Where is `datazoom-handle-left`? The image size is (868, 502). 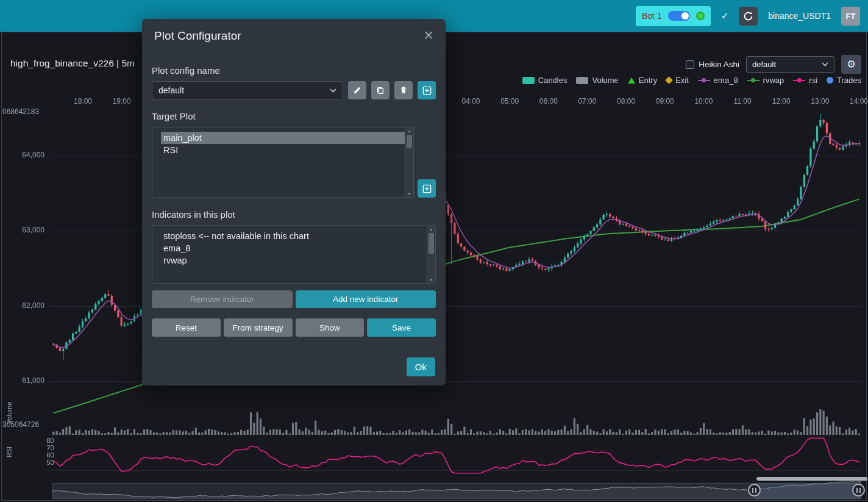 datazoom-handle-left is located at coordinates (755, 490).